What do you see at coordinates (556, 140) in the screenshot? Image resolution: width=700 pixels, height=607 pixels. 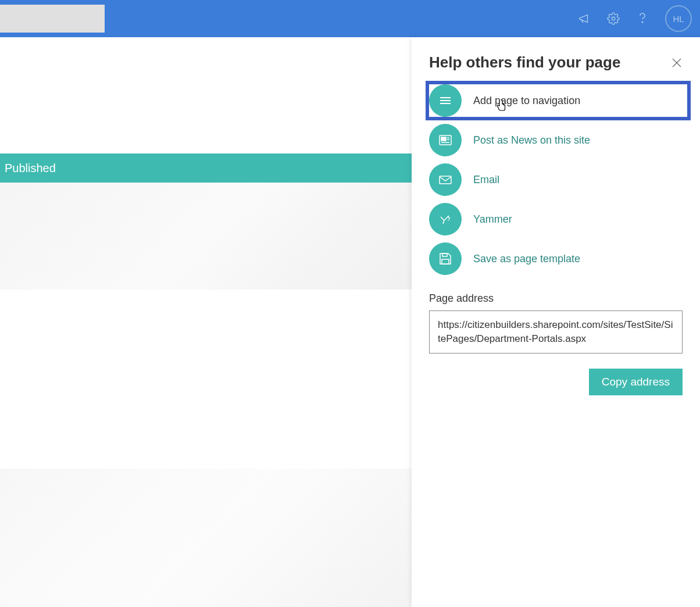 I see `option-post-as-news: Post as News on this site` at bounding box center [556, 140].